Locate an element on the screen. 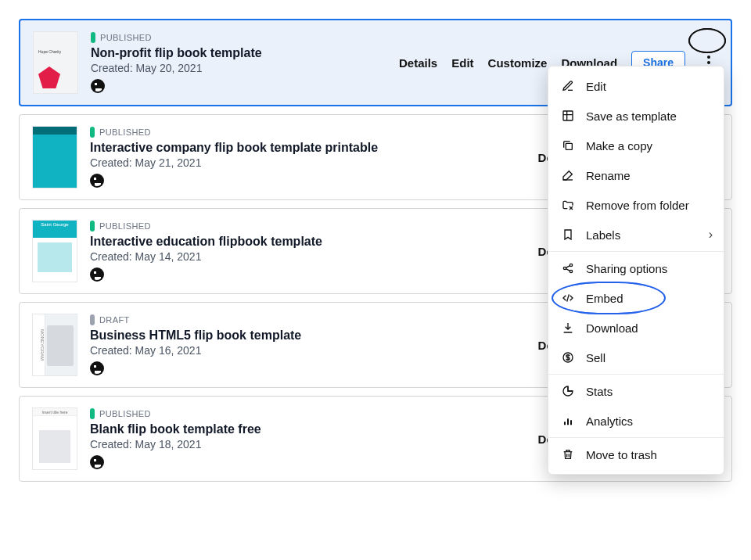 The height and width of the screenshot is (560, 751). download-icon is located at coordinates (568, 328).